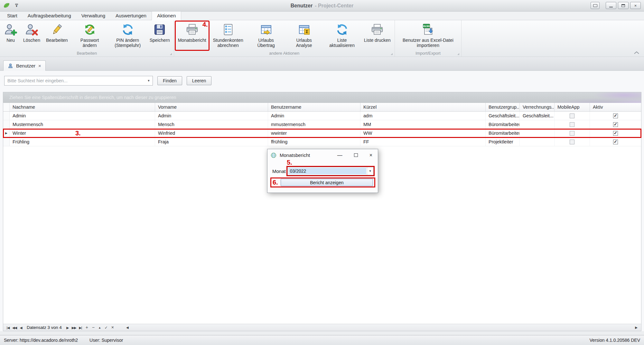 The height and width of the screenshot is (345, 644). What do you see at coordinates (17, 6) in the screenshot?
I see `quick-access-dropdown-icon: ▼` at bounding box center [17, 6].